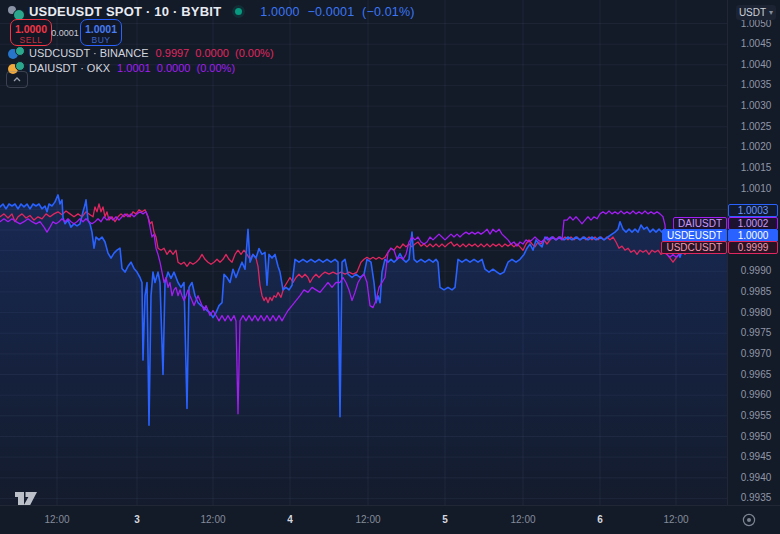 The image size is (780, 534). Describe the element at coordinates (756, 416) in the screenshot. I see `price-tick-label: 0.9955` at that location.